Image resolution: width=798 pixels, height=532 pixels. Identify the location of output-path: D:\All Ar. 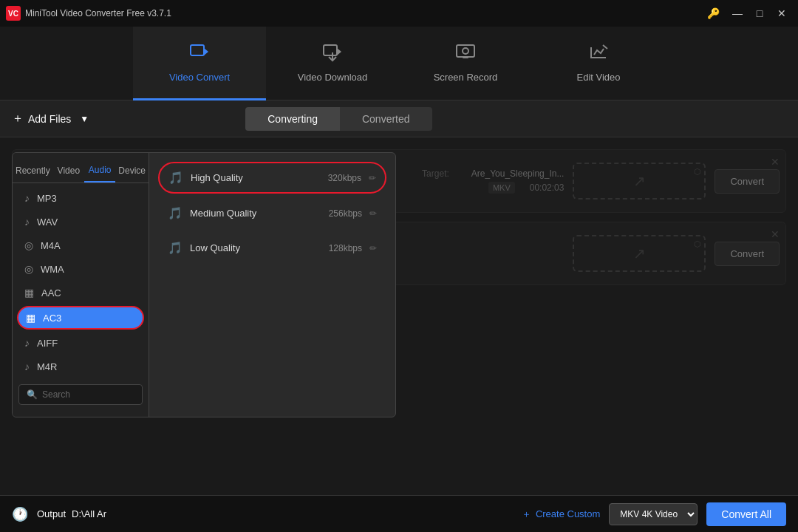
(89, 514).